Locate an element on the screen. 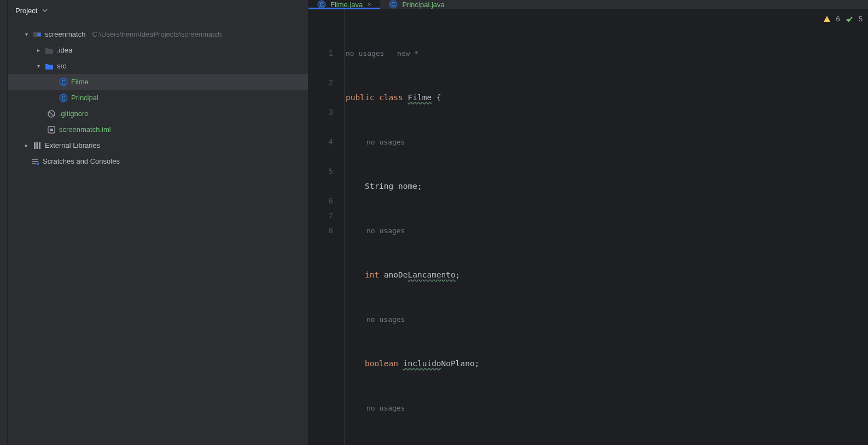 The image size is (868, 445). tree-label: External Libraries is located at coordinates (72, 146).